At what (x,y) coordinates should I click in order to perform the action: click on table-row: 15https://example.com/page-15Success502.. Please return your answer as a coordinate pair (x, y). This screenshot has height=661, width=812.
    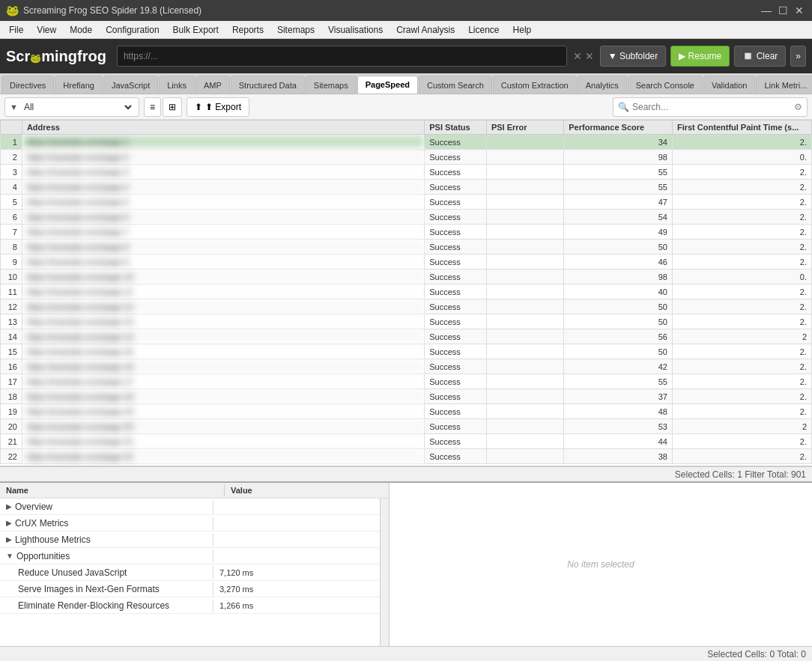
    Looking at the image, I should click on (406, 352).